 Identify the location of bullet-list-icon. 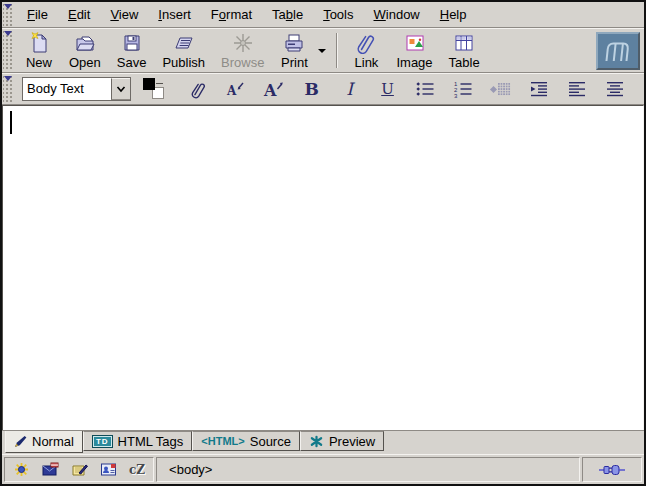
(425, 89).